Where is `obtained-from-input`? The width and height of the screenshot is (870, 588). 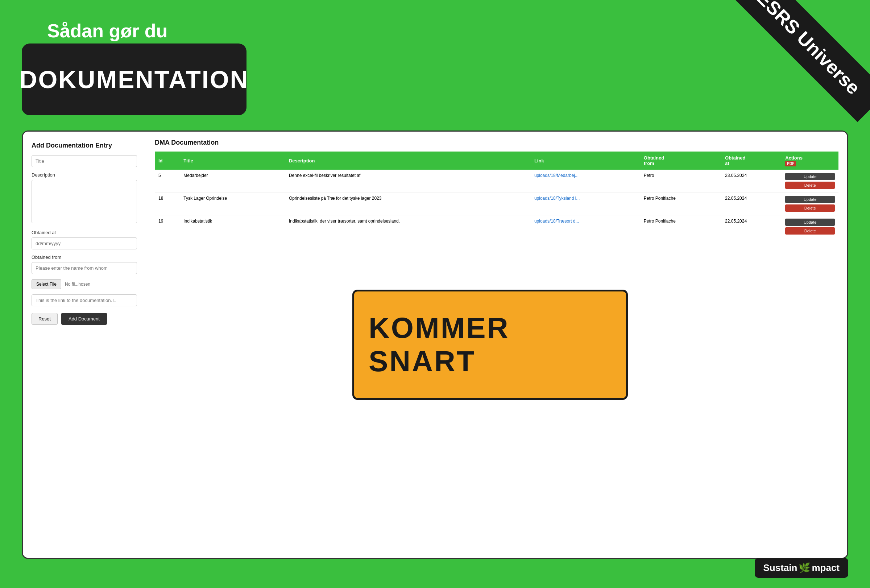
obtained-from-input is located at coordinates (84, 268).